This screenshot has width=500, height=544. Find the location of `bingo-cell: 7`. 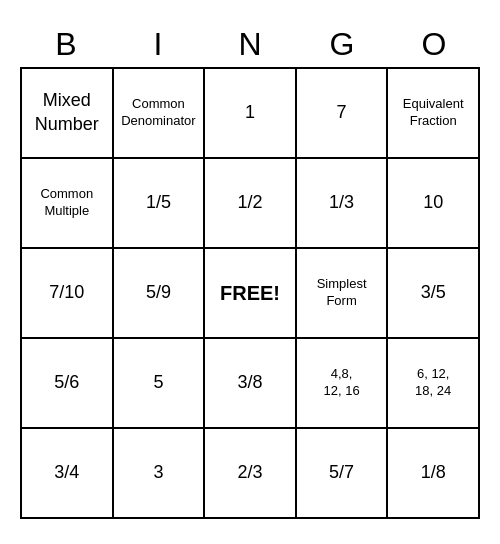

bingo-cell: 7 is located at coordinates (343, 114).